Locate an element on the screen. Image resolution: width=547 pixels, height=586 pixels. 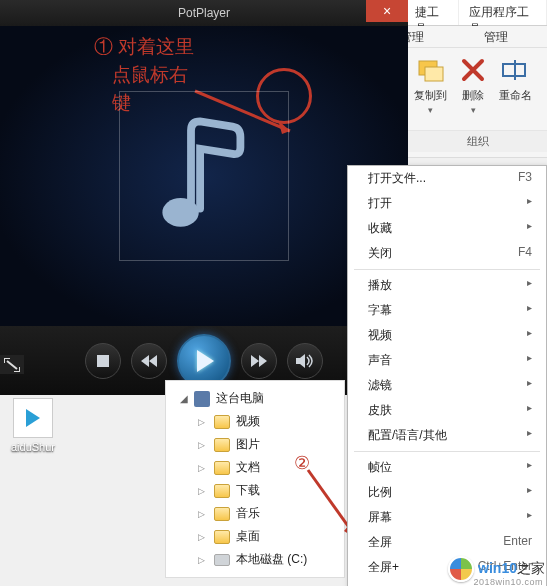
menu-item: 声音 is located at coordinates (447, 360).